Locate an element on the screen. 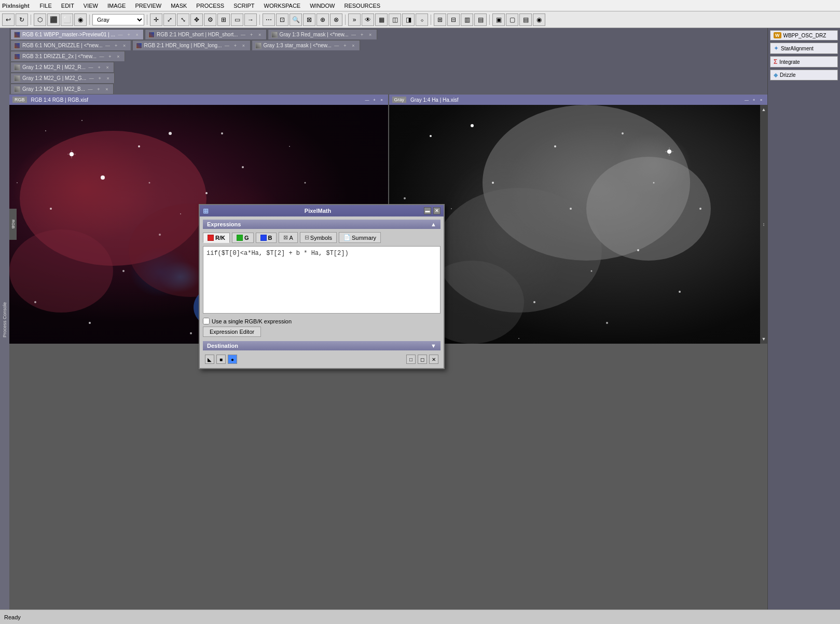  tab-close-2: × is located at coordinates (260, 35).